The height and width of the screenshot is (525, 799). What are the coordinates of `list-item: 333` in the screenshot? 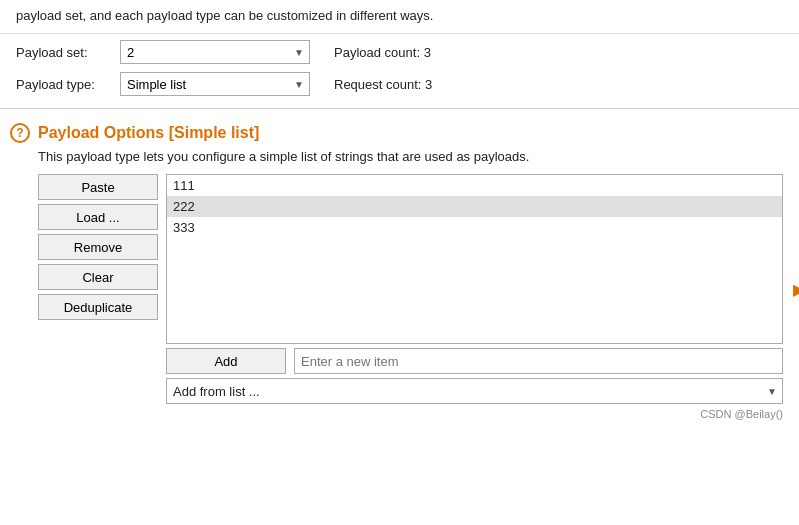 It's located at (474, 228).